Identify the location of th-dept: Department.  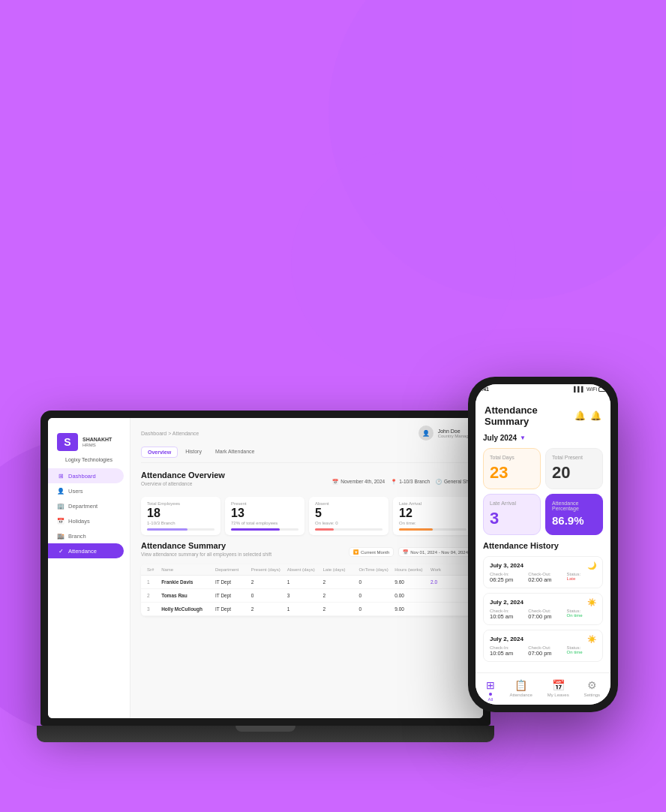
(233, 570).